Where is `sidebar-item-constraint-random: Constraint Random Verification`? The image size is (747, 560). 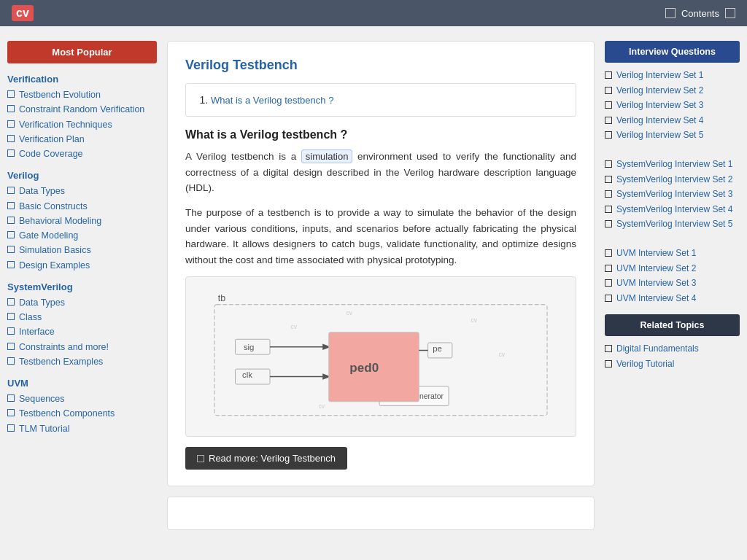 sidebar-item-constraint-random: Constraint Random Verification is located at coordinates (82, 109).